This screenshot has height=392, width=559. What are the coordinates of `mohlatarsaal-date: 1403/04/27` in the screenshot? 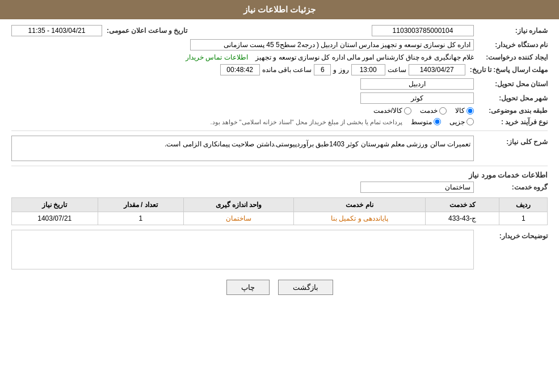 It's located at (437, 70).